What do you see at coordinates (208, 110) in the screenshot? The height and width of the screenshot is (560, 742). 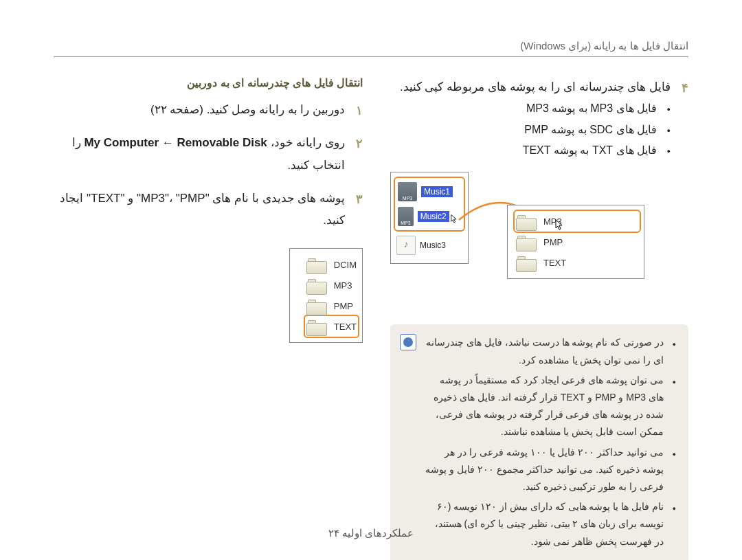 I see `step-1: ۱ دوربین را به رایانه وصل کنید. (صفحه ۲۲…` at bounding box center [208, 110].